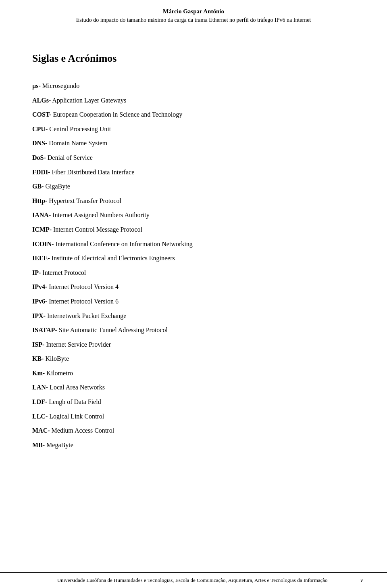 The height and width of the screenshot is (588, 387). What do you see at coordinates (56, 358) in the screenshot?
I see `acronym-definition: KiloByte` at bounding box center [56, 358].